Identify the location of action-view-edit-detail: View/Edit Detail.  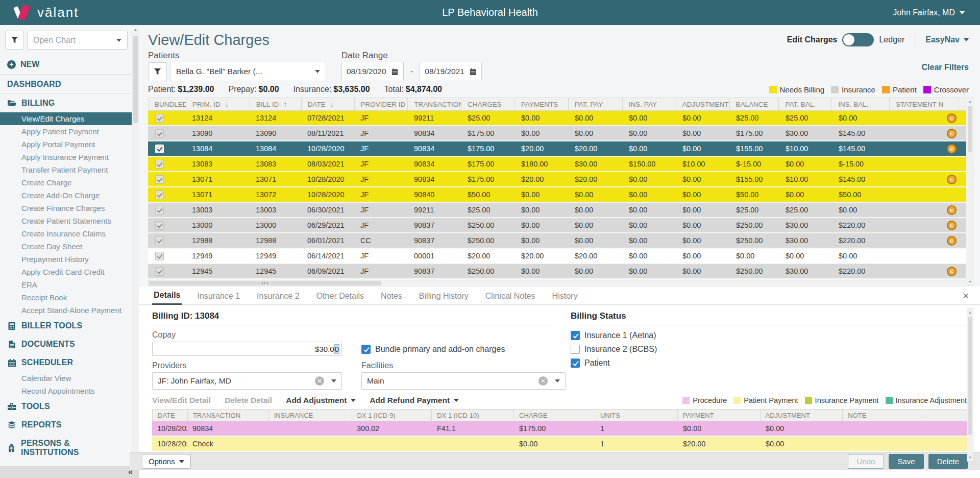
(182, 400).